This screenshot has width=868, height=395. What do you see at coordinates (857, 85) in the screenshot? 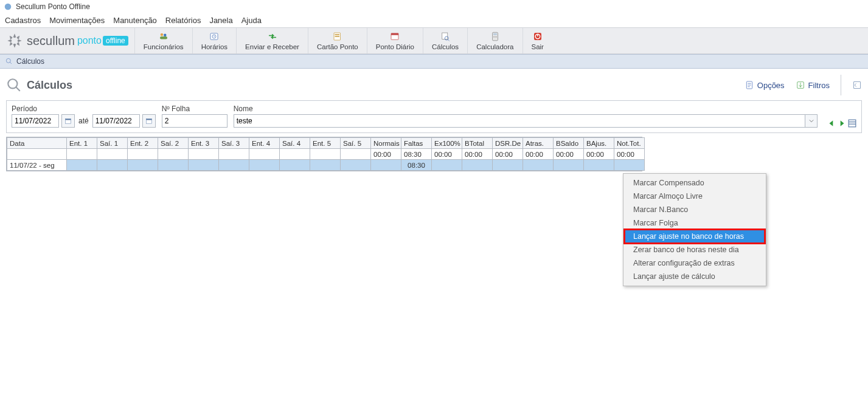
I see `panel-toggle-icon` at bounding box center [857, 85].